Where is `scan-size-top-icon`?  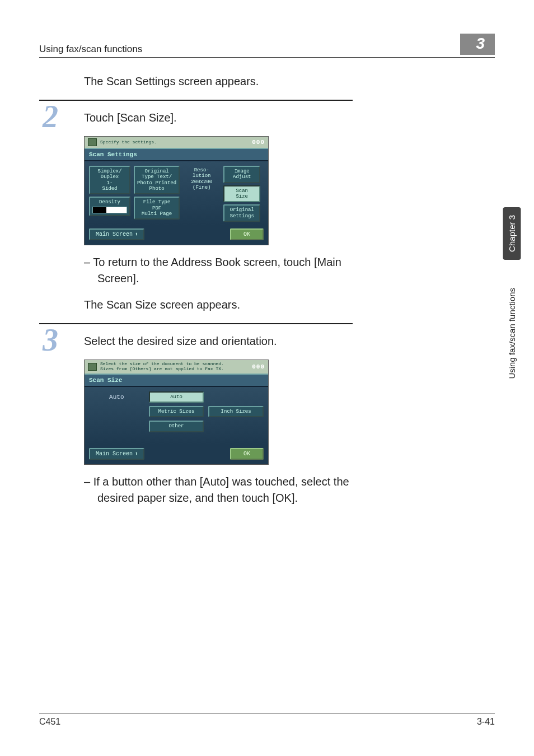
scan-size-top-icon is located at coordinates (92, 367).